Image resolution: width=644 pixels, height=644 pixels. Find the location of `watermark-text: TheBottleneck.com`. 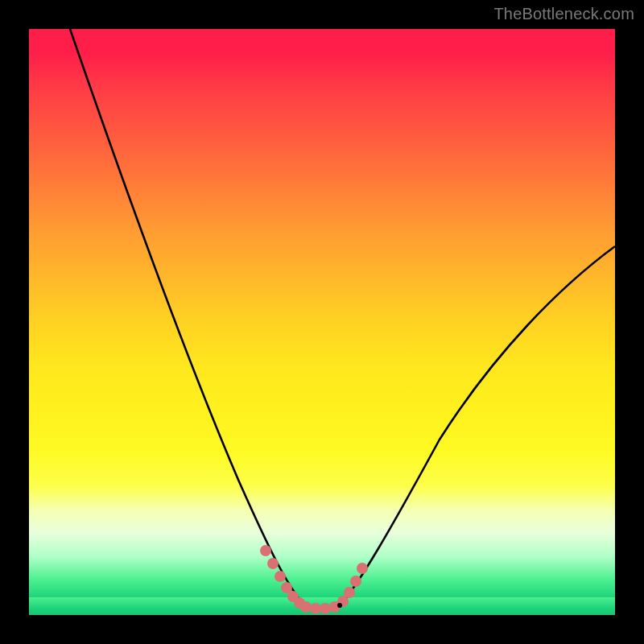

watermark-text: TheBottleneck.com is located at coordinates (564, 14).